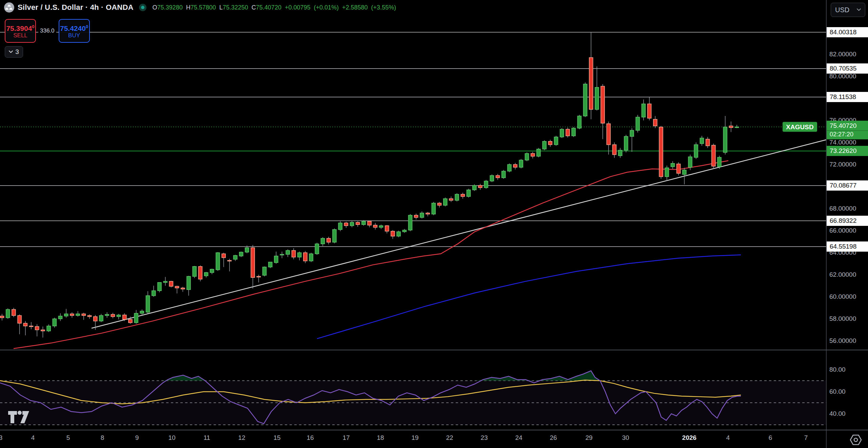 The image size is (868, 448). What do you see at coordinates (450, 438) in the screenshot?
I see `time-label: 22` at bounding box center [450, 438].